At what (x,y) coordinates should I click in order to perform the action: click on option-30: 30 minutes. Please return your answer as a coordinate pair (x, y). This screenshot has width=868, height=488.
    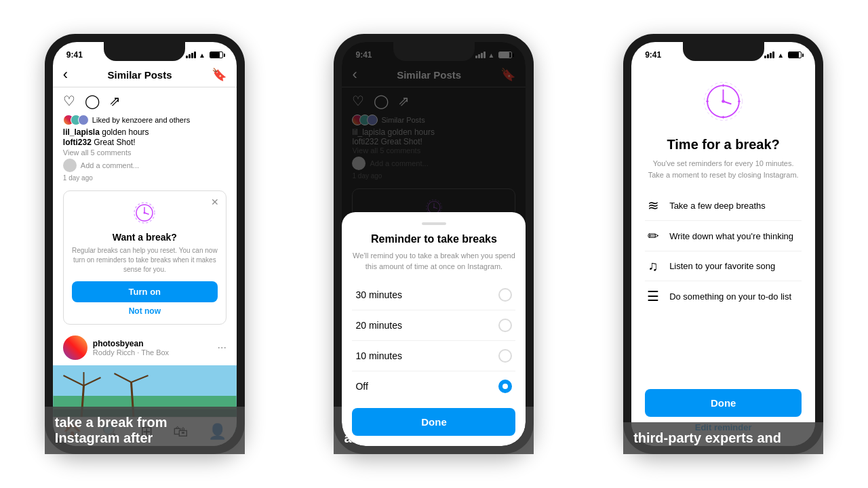
    Looking at the image, I should click on (434, 296).